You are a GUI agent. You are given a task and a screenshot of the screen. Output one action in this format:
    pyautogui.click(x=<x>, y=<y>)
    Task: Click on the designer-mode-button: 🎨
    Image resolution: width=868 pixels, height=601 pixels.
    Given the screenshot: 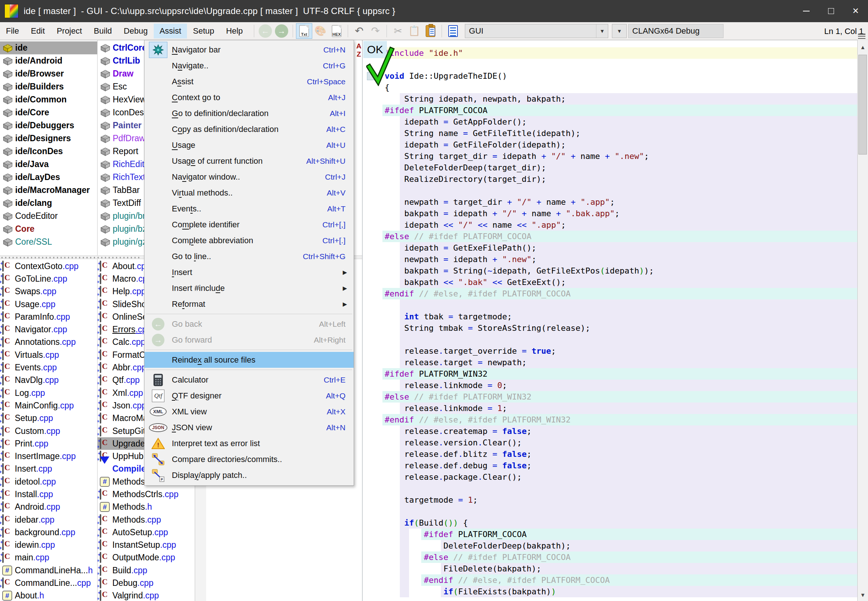 What is the action you would take?
    pyautogui.click(x=321, y=31)
    